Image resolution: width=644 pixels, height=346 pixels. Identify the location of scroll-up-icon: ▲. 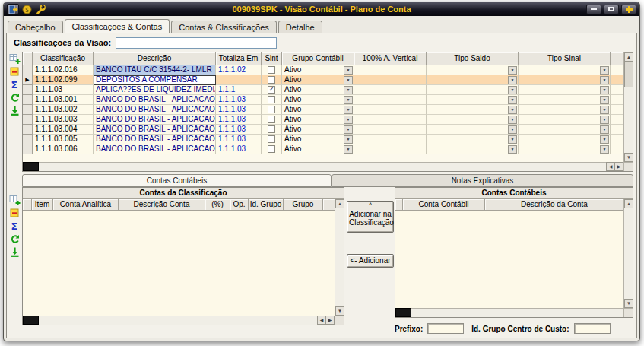
(629, 57).